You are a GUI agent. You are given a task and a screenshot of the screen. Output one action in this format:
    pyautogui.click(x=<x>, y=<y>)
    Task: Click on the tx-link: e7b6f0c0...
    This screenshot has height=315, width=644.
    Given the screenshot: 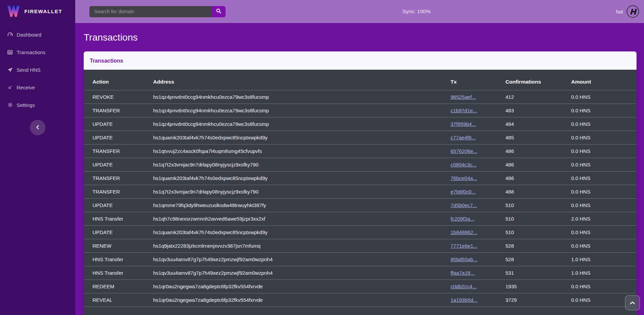 What is the action you would take?
    pyautogui.click(x=463, y=192)
    